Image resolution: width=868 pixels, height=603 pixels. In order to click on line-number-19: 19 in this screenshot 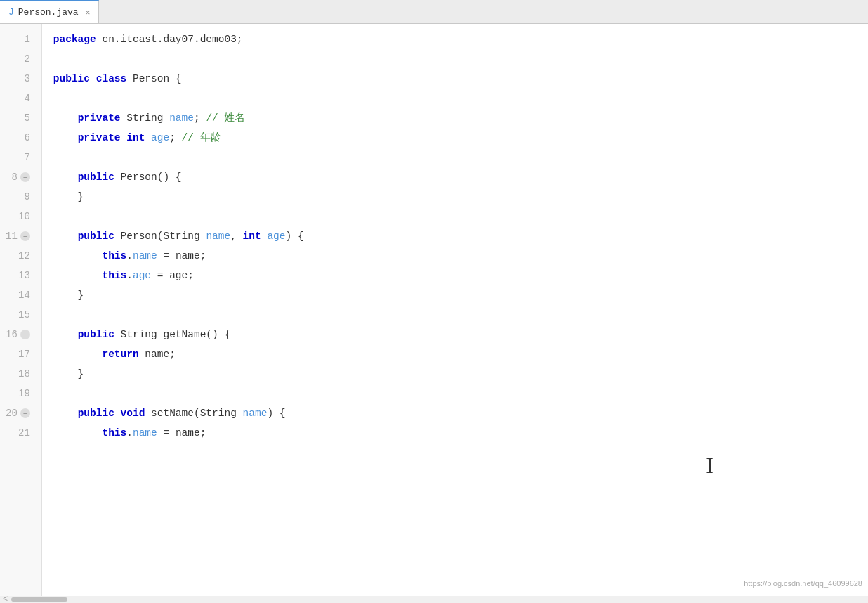, I will do `click(21, 394)`.